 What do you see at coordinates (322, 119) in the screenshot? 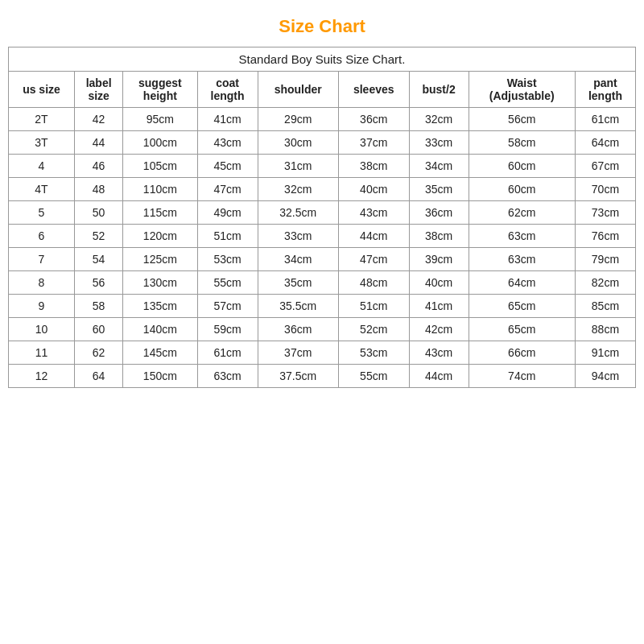
I see `table-row: 2T4295cm41cm29cm36cm32cm56cm61cm` at bounding box center [322, 119].